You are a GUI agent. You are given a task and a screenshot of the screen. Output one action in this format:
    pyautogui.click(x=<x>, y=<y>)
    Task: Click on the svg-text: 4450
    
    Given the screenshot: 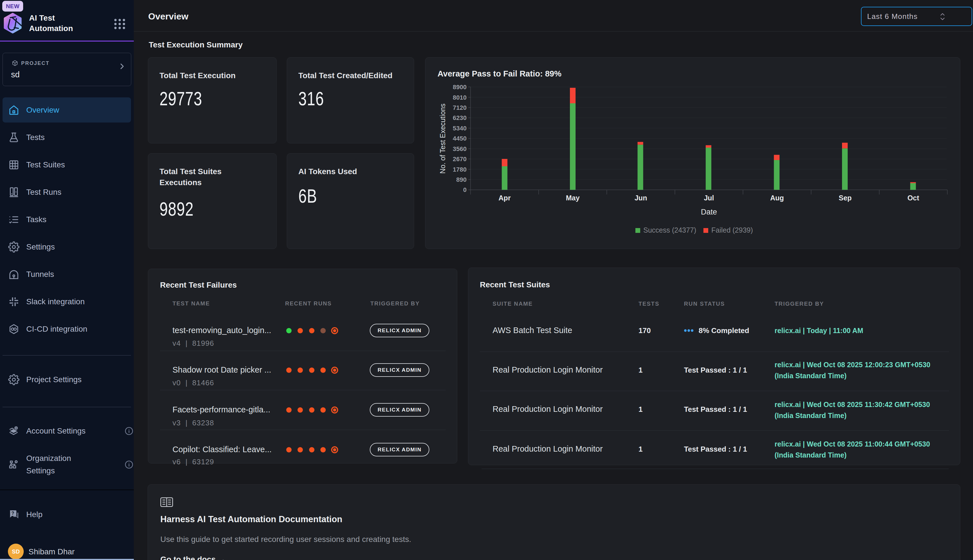 What is the action you would take?
    pyautogui.click(x=460, y=138)
    